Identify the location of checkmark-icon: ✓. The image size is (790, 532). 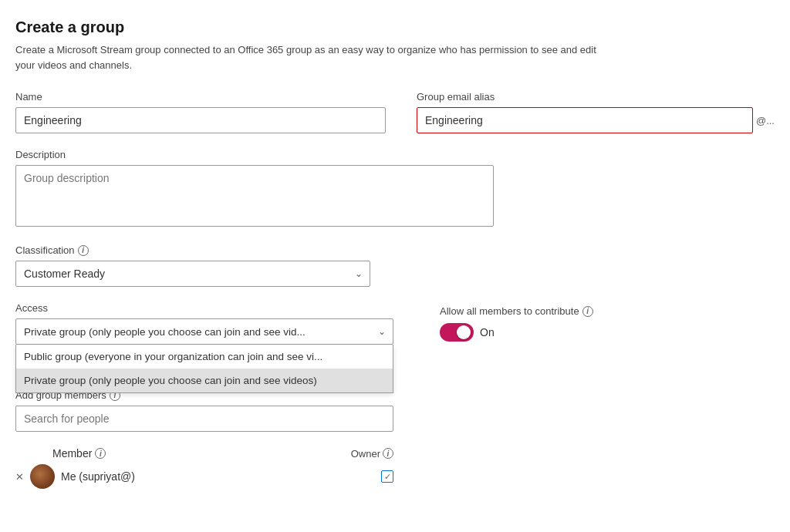
(387, 476).